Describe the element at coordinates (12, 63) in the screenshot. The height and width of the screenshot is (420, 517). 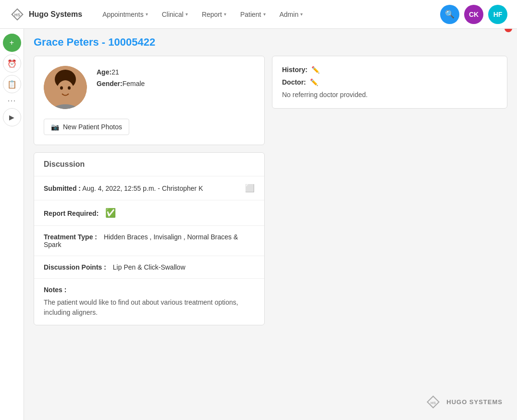
I see `alarm-icon: ⏰` at that location.